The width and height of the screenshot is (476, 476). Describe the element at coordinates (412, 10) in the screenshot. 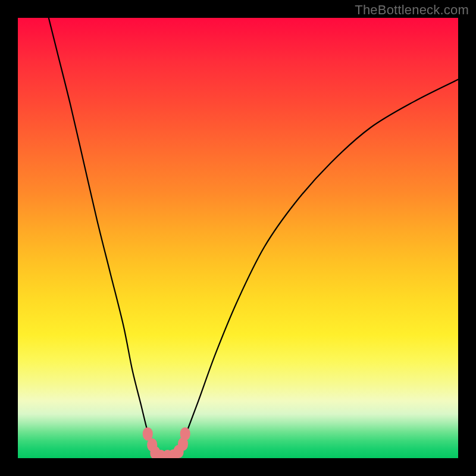

I see `watermark-text: TheBottleneck.com` at that location.